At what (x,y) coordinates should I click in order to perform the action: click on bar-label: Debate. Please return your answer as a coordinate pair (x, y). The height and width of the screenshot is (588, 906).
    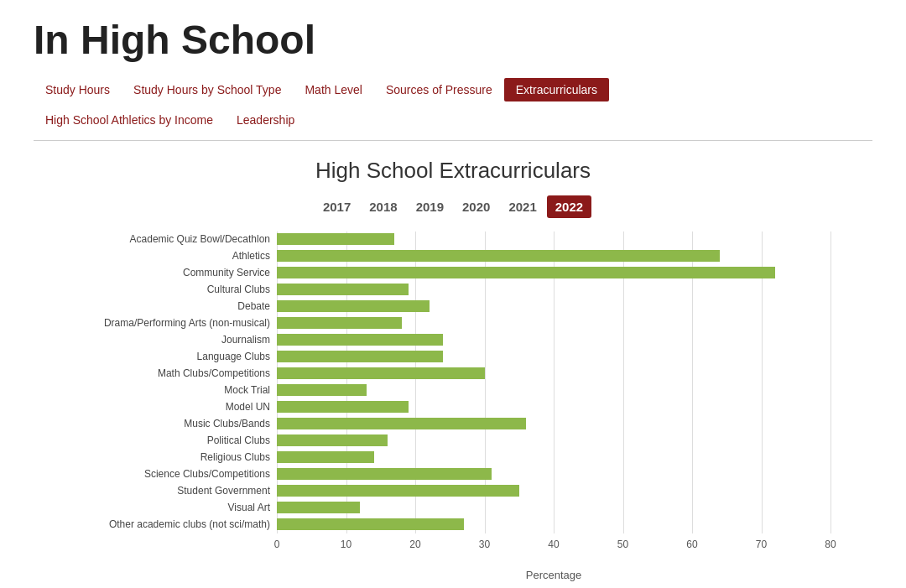
    Looking at the image, I should click on (176, 306).